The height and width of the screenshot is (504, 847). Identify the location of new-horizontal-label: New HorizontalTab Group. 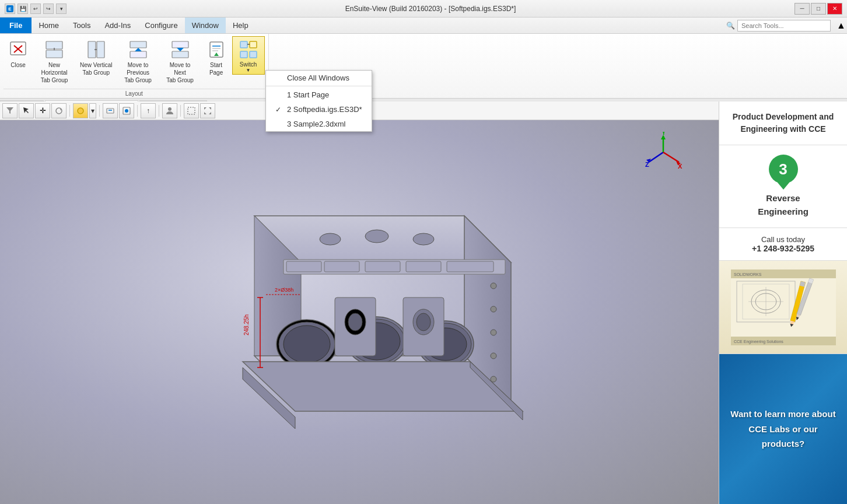
(54, 72).